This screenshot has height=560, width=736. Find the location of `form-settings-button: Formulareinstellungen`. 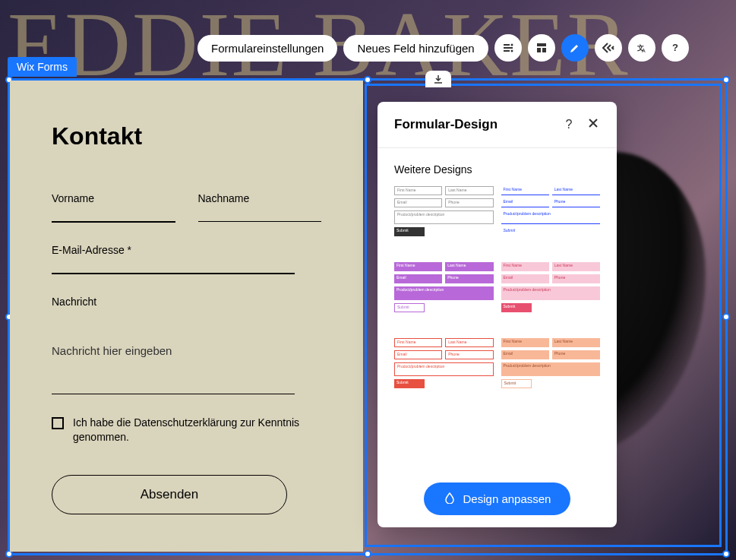

form-settings-button: Formulareinstellungen is located at coordinates (267, 49).